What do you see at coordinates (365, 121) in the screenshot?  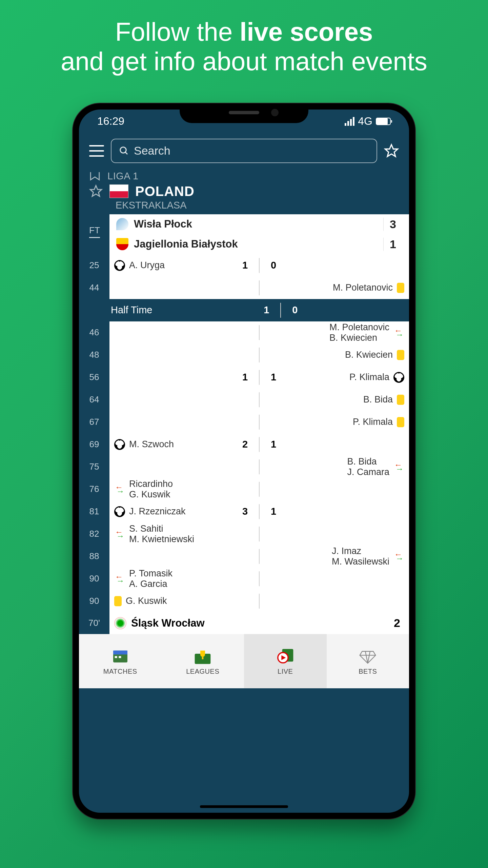 I see `network-label: 4G` at bounding box center [365, 121].